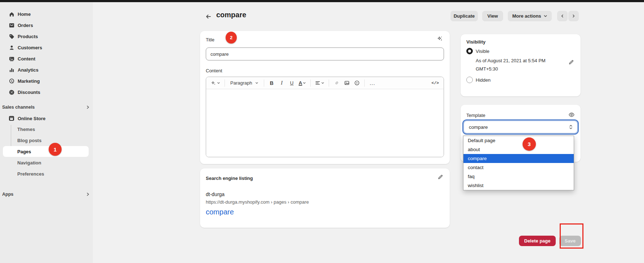 Image resolution: width=644 pixels, height=263 pixels. What do you see at coordinates (46, 92) in the screenshot?
I see `sidebar-item-discounts: Discounts` at bounding box center [46, 92].